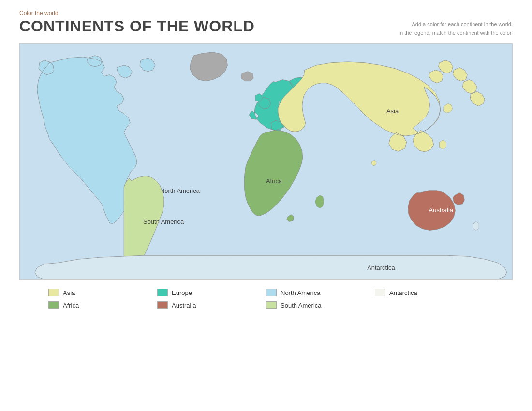  I want to click on legend-column-3: North America South America, so click(320, 299).